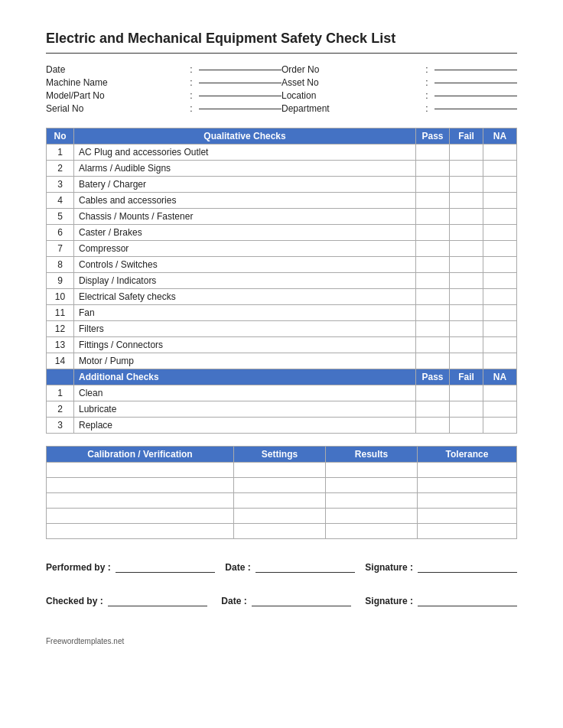  What do you see at coordinates (282, 584) in the screenshot?
I see `signature-section: Performed by : Date : Signature : Checke…` at bounding box center [282, 584].